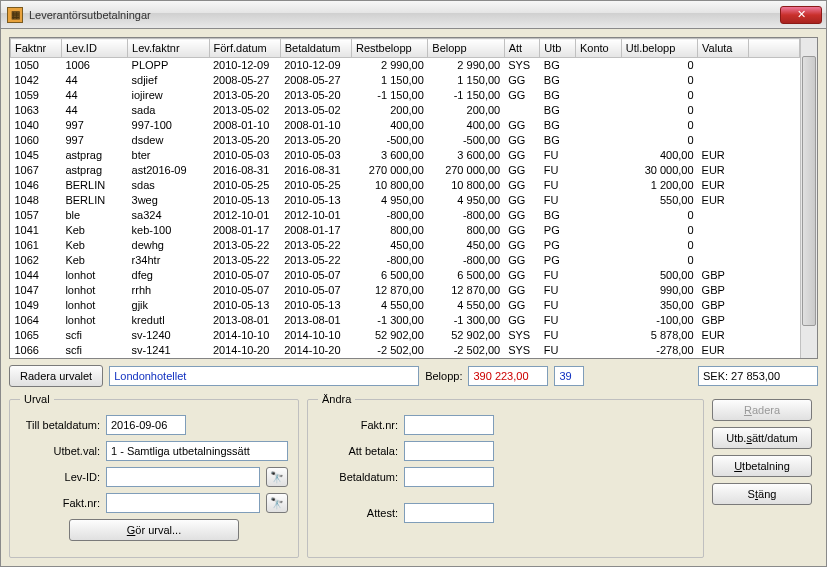 This screenshot has height=567, width=827. I want to click on table-cell: scfi, so click(94, 336).